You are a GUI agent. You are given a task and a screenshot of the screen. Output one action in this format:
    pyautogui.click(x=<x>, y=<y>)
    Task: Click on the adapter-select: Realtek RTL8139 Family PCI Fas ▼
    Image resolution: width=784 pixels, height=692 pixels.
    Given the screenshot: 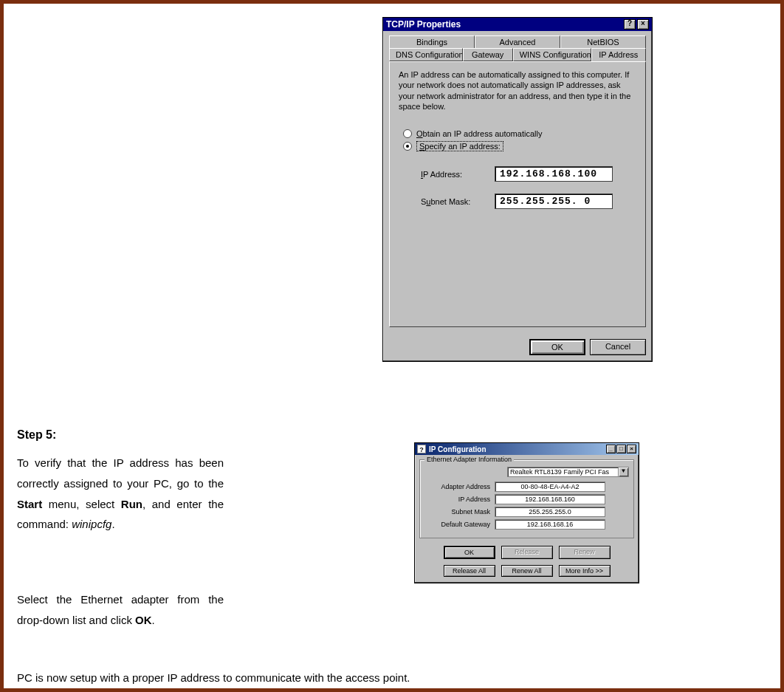 What is the action you would take?
    pyautogui.click(x=568, y=472)
    